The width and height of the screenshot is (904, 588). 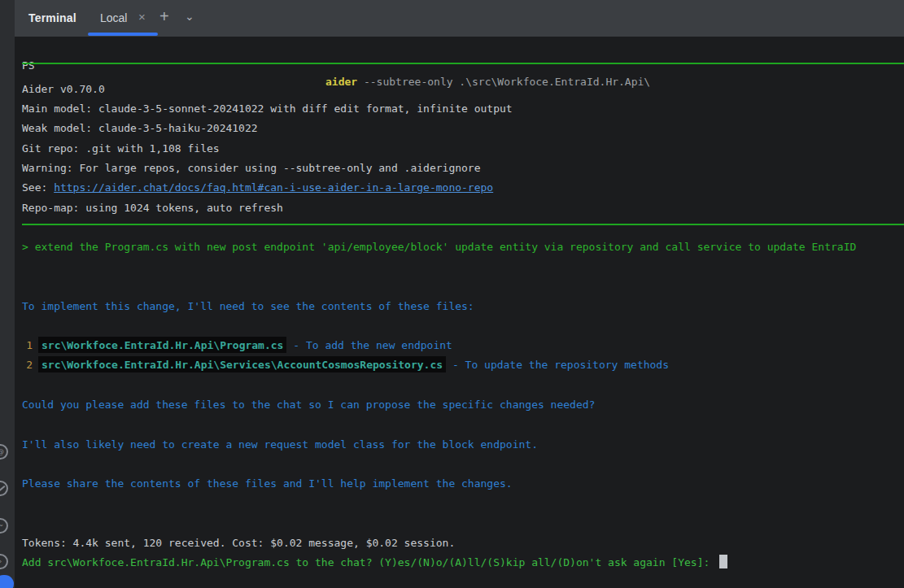 What do you see at coordinates (114, 18) in the screenshot?
I see `tab-local: Local` at bounding box center [114, 18].